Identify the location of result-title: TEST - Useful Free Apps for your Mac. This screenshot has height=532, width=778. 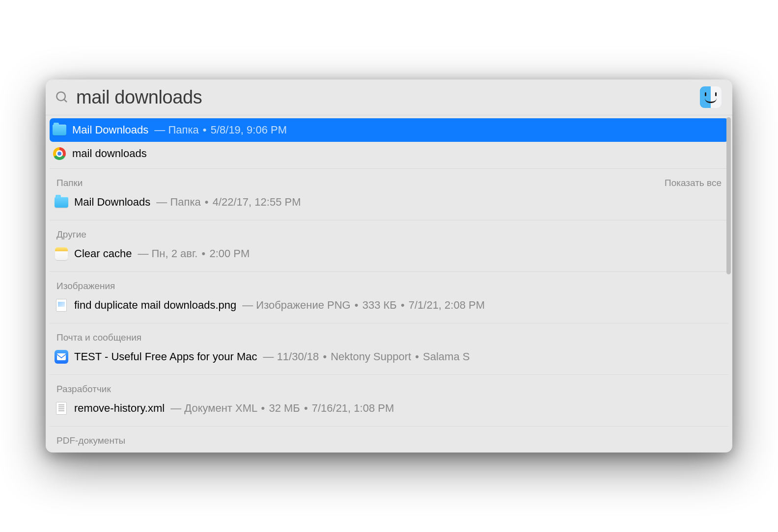
(166, 357).